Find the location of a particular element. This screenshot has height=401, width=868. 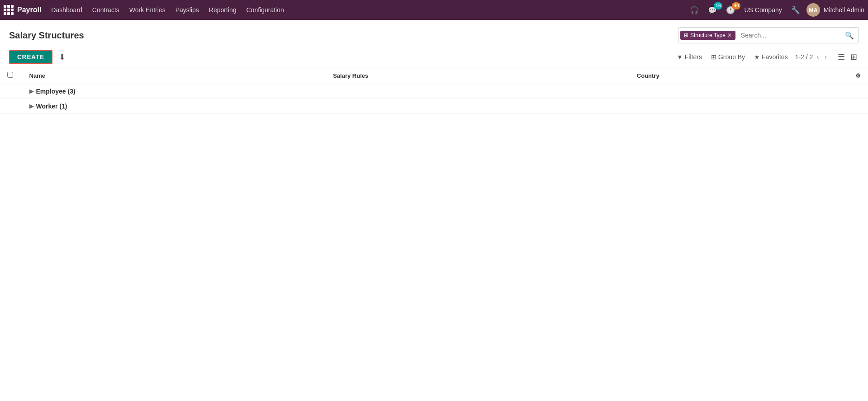

table-header-row: Name Salary Rules Country ⚙ is located at coordinates (434, 76).